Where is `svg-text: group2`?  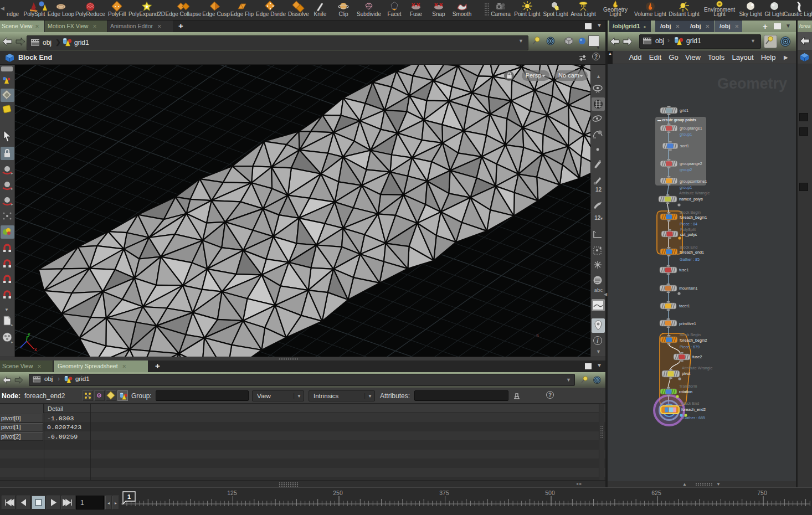
svg-text: group2 is located at coordinates (686, 169).